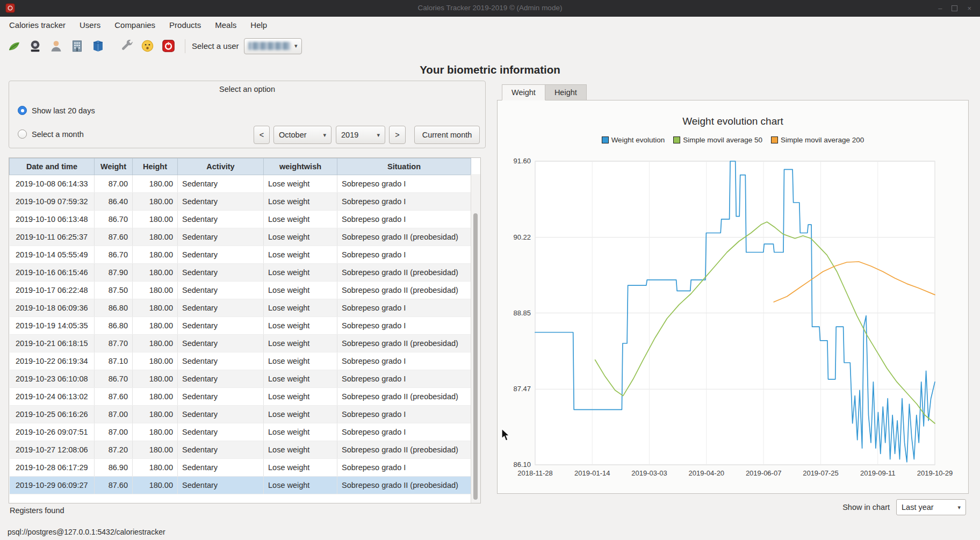 This screenshot has height=540, width=980. What do you see at coordinates (23, 111) in the screenshot?
I see `radio-icon` at bounding box center [23, 111].